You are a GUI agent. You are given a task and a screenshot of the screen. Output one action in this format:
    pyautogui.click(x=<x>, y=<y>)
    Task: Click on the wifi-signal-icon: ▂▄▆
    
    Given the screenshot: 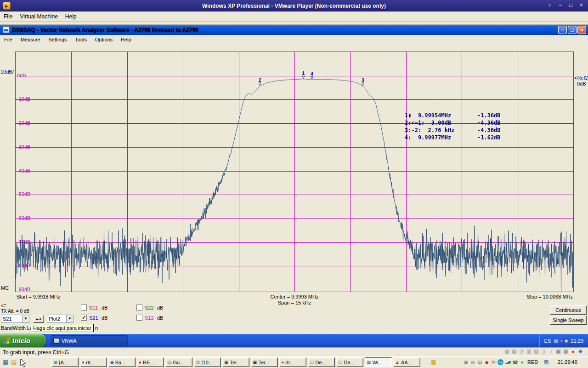 What is the action you would take?
    pyautogui.click(x=508, y=362)
    